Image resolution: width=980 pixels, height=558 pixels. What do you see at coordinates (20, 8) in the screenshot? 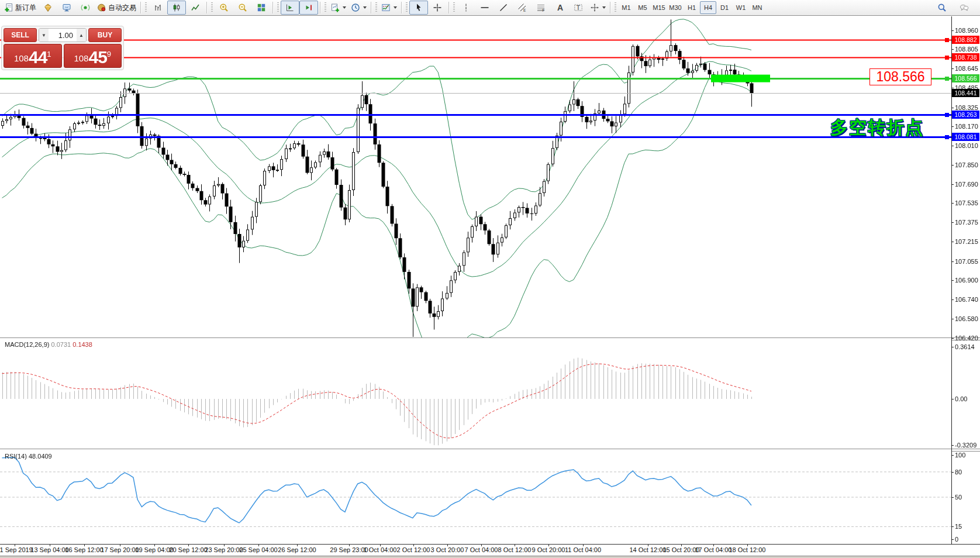
I see `new-order-button: 新订单` at bounding box center [20, 8].